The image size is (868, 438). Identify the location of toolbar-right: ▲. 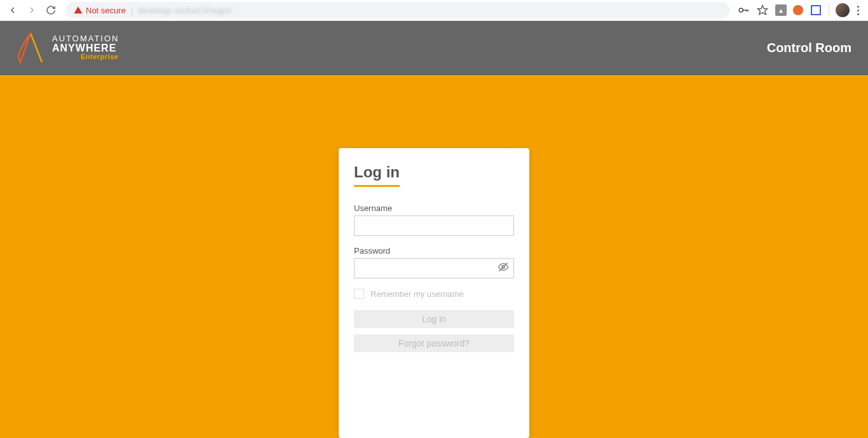
(800, 10).